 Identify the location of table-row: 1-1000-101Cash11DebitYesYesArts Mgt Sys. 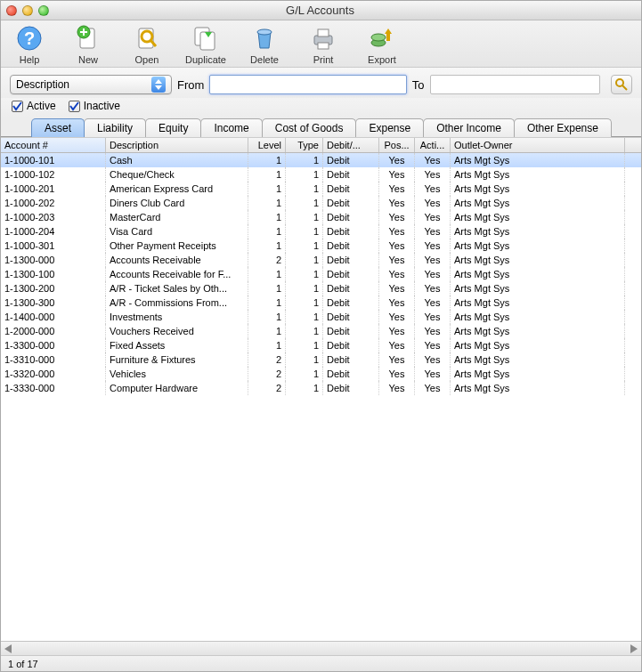
(321, 160).